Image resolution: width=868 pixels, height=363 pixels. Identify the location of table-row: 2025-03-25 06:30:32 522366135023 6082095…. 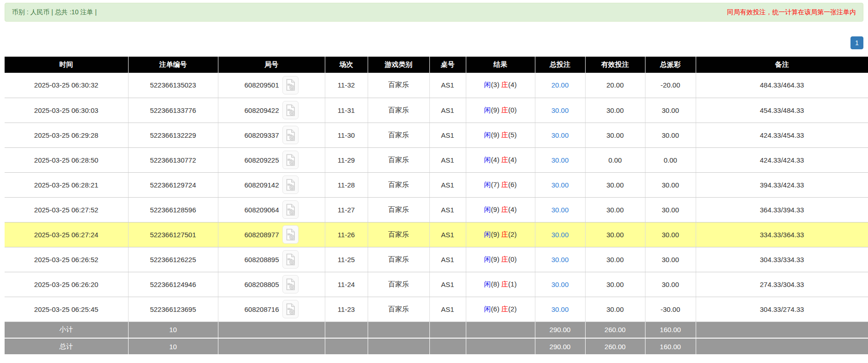
(436, 85).